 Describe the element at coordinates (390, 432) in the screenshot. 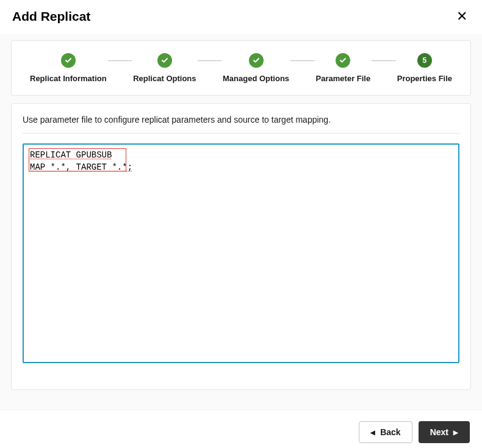

I see `back-button-label: Back` at that location.